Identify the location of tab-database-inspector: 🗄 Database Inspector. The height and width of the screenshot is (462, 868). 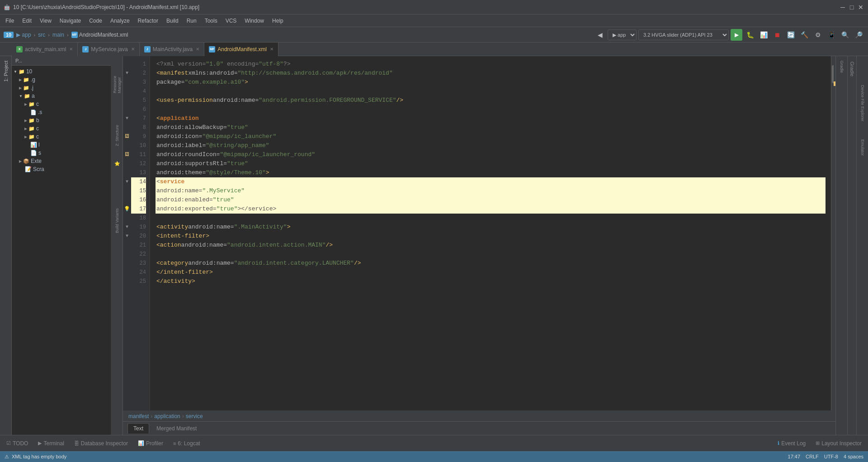
(101, 443).